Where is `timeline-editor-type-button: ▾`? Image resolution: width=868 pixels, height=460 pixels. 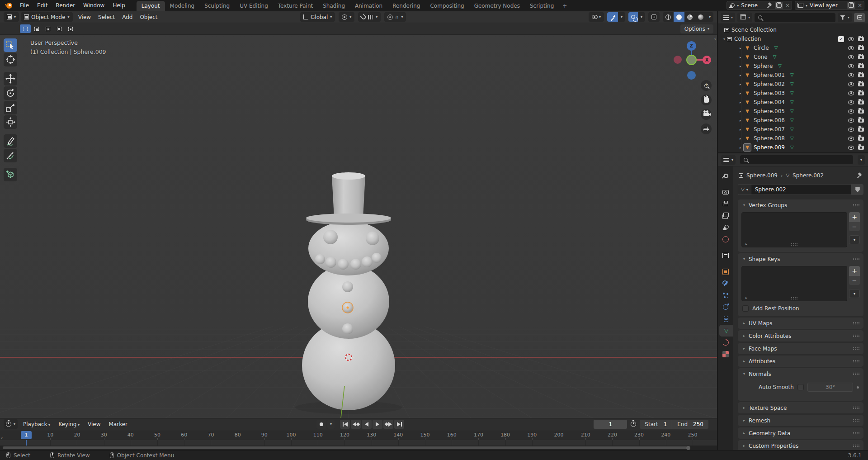 timeline-editor-type-button: ▾ is located at coordinates (11, 424).